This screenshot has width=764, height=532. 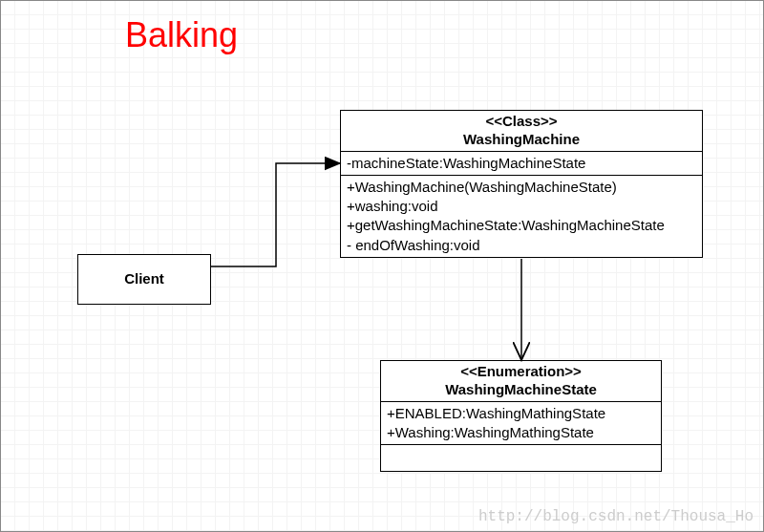 I want to click on wm-attributes: -machineState:WashingMachineState, so click(x=521, y=162).